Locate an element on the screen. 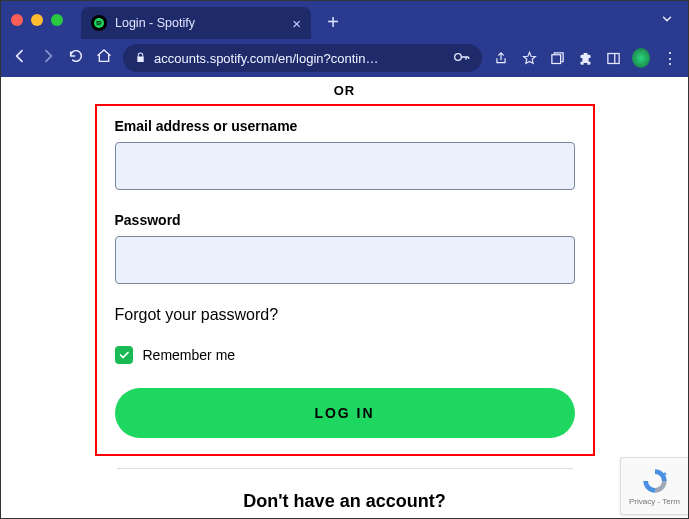  spotify-favicon-icon is located at coordinates (99, 23).